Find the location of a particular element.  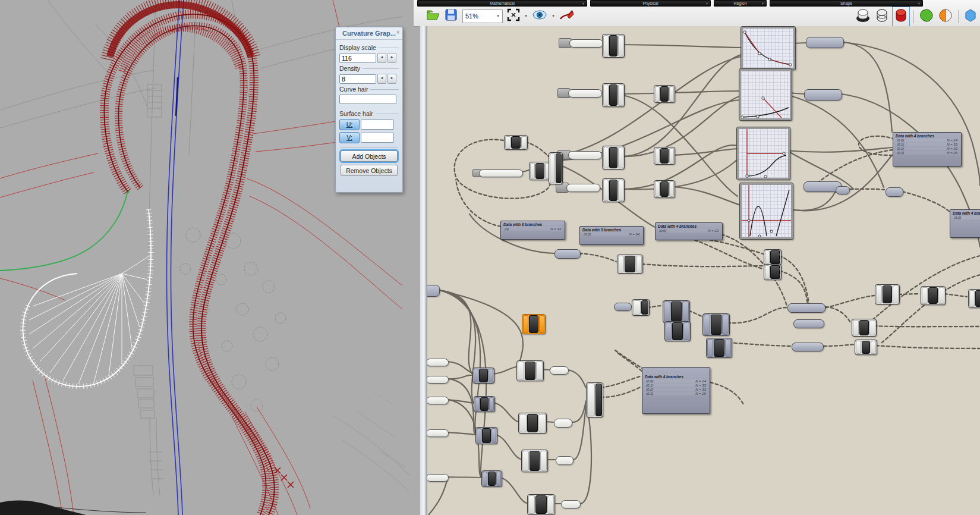

tab-mathematical: Mathematical ▼ is located at coordinates (502, 4).